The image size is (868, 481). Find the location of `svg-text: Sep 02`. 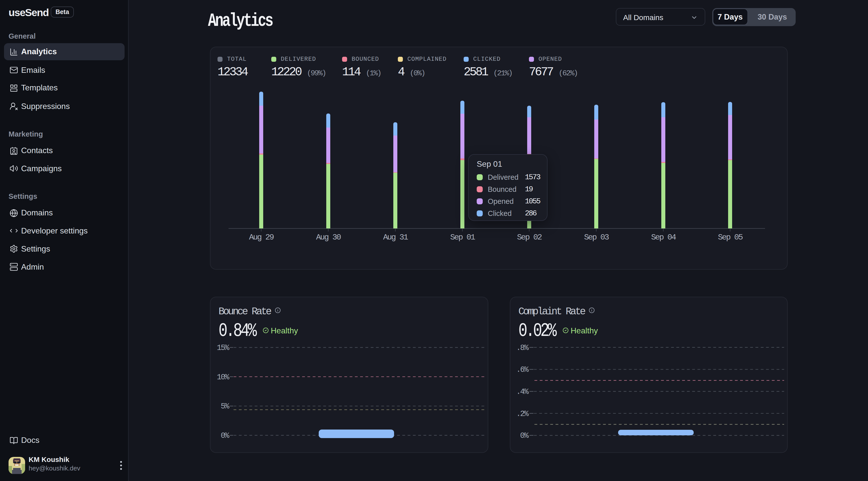

svg-text: Sep 02 is located at coordinates (529, 237).